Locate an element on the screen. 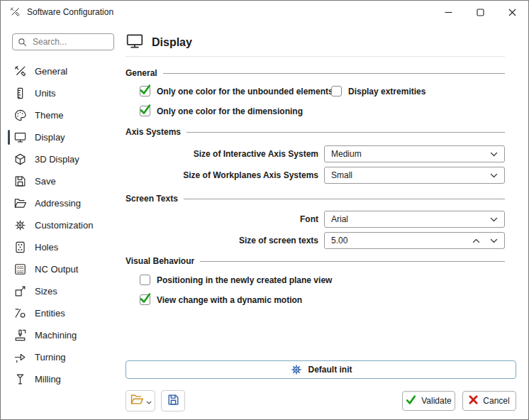  header-divider is located at coordinates (315, 57).